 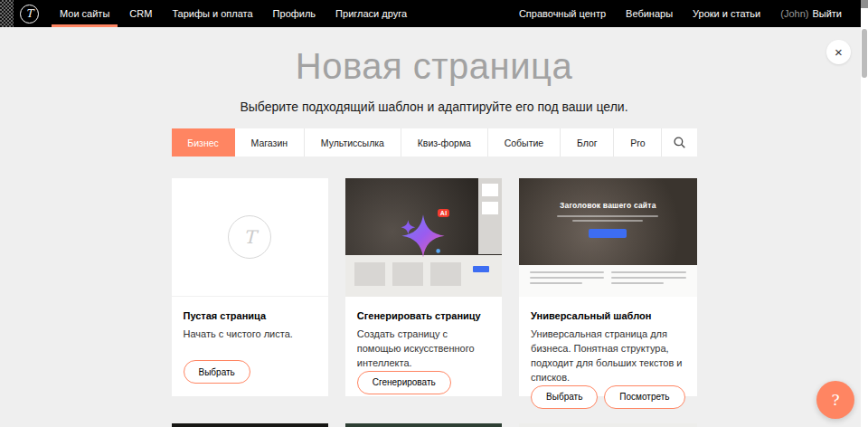 I want to click on scrollbar-thumb, so click(x=864, y=53).